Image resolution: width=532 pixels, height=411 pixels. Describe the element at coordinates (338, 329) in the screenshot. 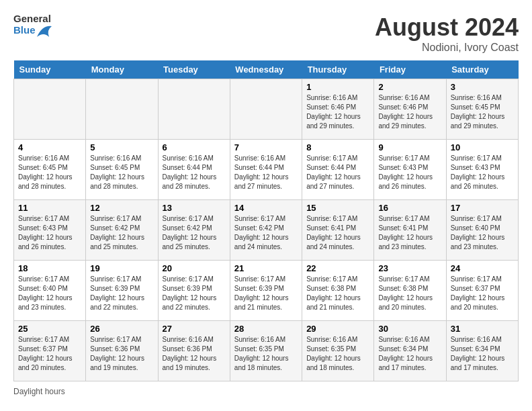

I see `day-number: 29` at that location.